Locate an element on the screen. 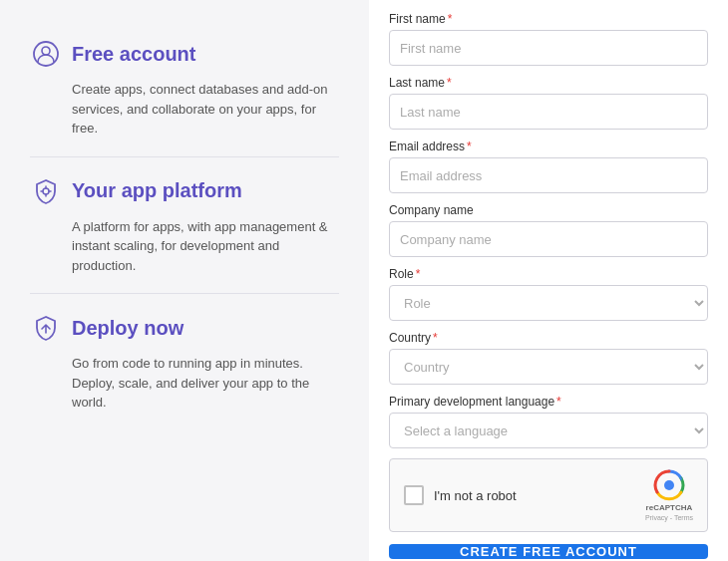 This screenshot has height=561, width=728. feature-desc-app-platform: A platform for apps, with app management… is located at coordinates (184, 247).